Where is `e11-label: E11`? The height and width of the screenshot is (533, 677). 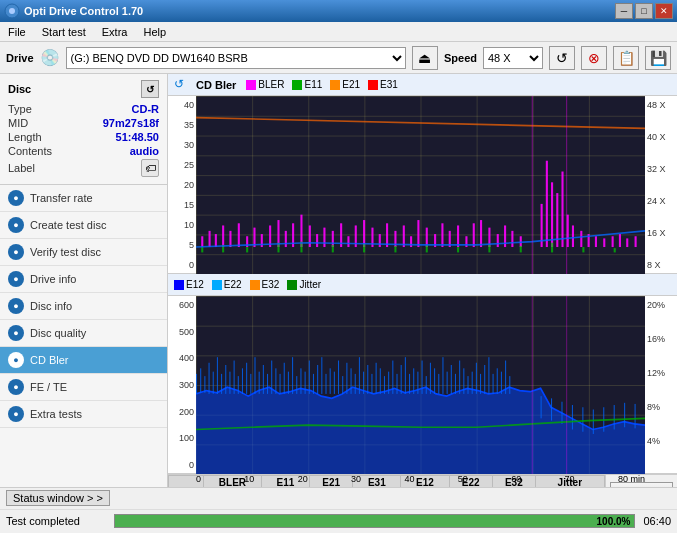 e11-label: E11 is located at coordinates (313, 84).